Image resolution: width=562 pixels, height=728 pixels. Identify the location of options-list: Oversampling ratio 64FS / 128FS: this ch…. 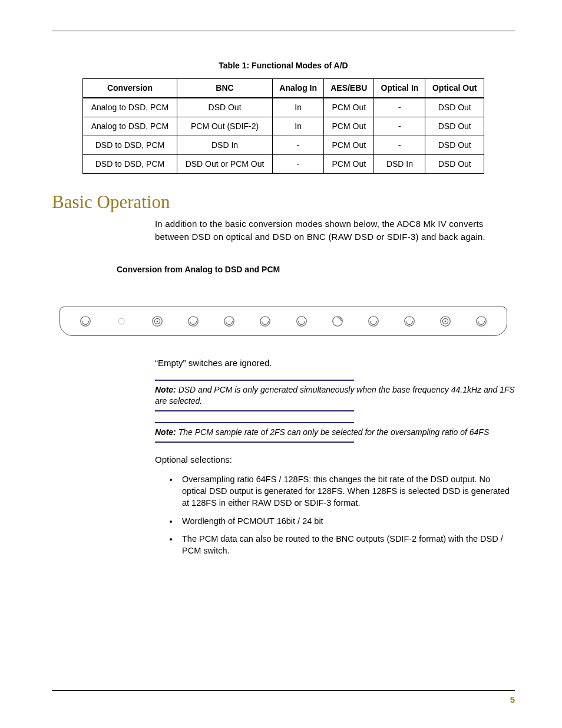
(335, 515).